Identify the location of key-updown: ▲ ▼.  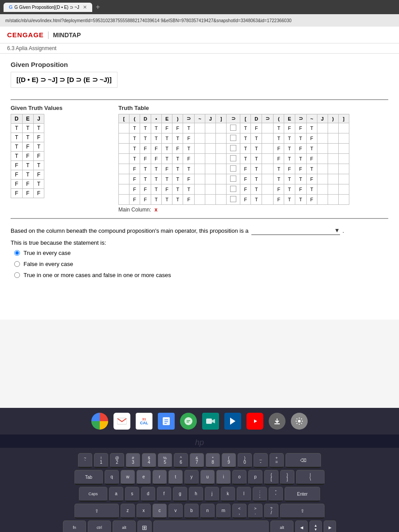
(316, 526).